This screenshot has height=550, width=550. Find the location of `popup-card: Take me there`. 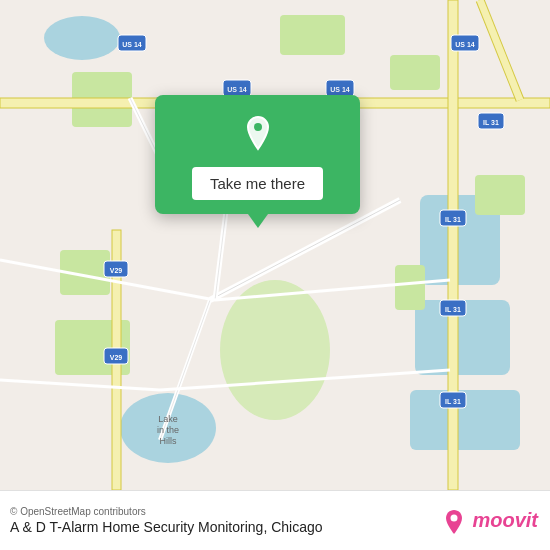

popup-card: Take me there is located at coordinates (258, 154).